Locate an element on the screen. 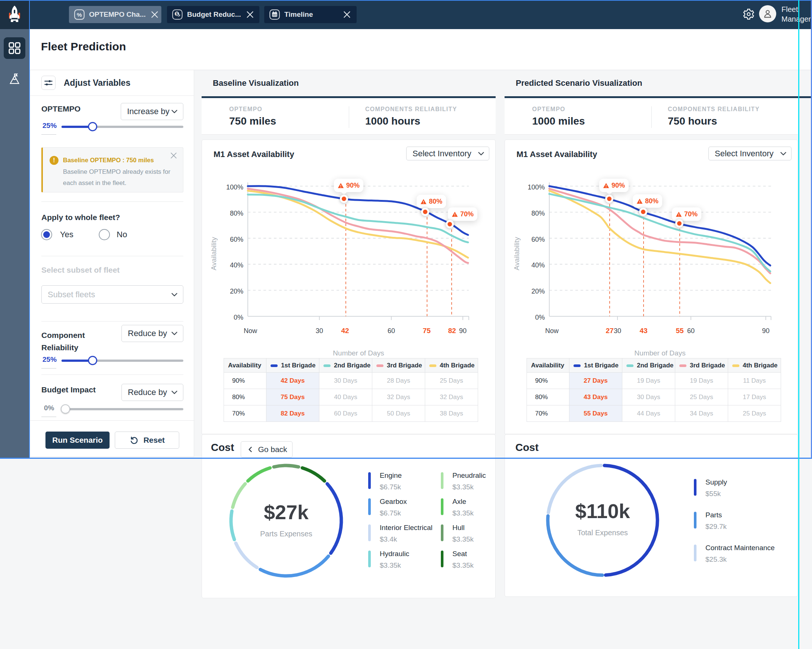  svg-text: 42 is located at coordinates (345, 331).